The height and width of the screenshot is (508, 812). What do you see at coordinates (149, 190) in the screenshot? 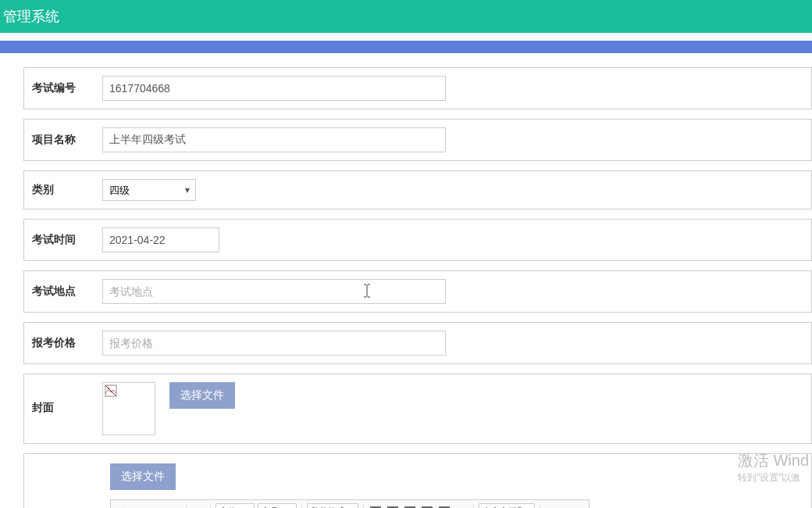
I see `select-category: 四级` at bounding box center [149, 190].